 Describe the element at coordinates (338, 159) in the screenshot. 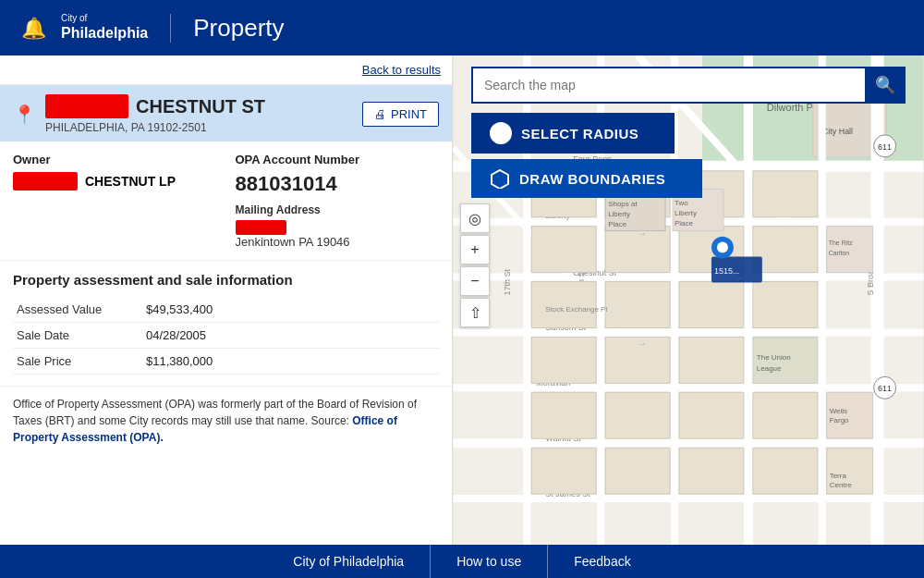

I see `opa-label: OPA Account Number` at that location.